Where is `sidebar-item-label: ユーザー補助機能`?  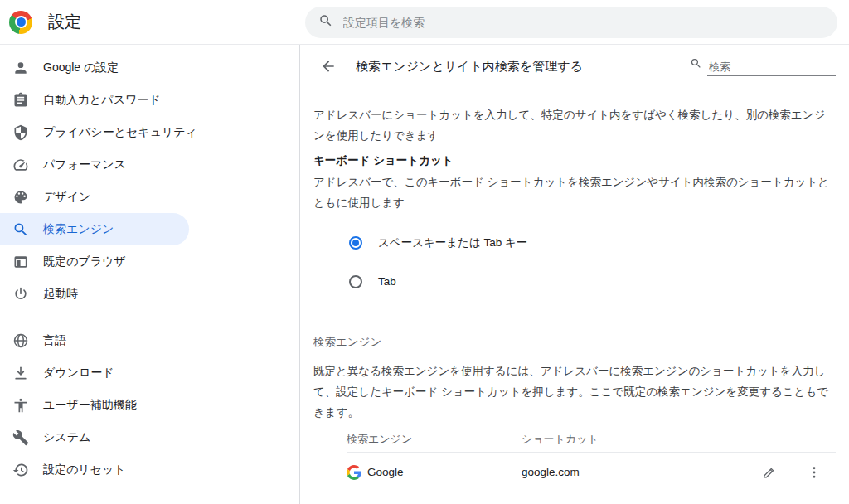
sidebar-item-label: ユーザー補助機能 is located at coordinates (90, 405).